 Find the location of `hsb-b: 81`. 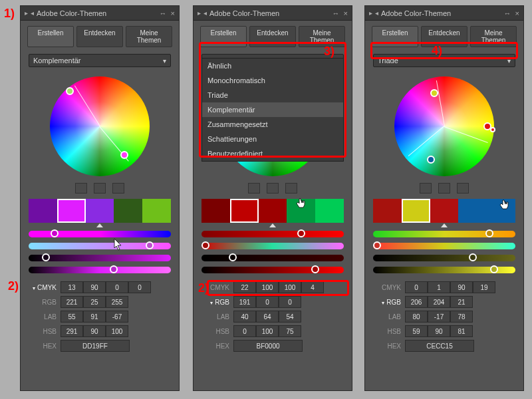

hsb-b: 81 is located at coordinates (462, 331).